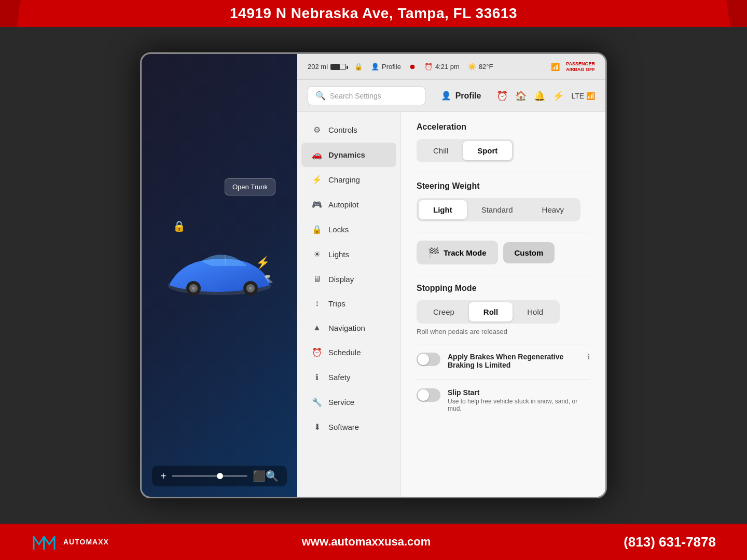  I want to click on top-banner-text: 14919 N Nebraska Ave, Tampa, FL 33613, so click(374, 13).